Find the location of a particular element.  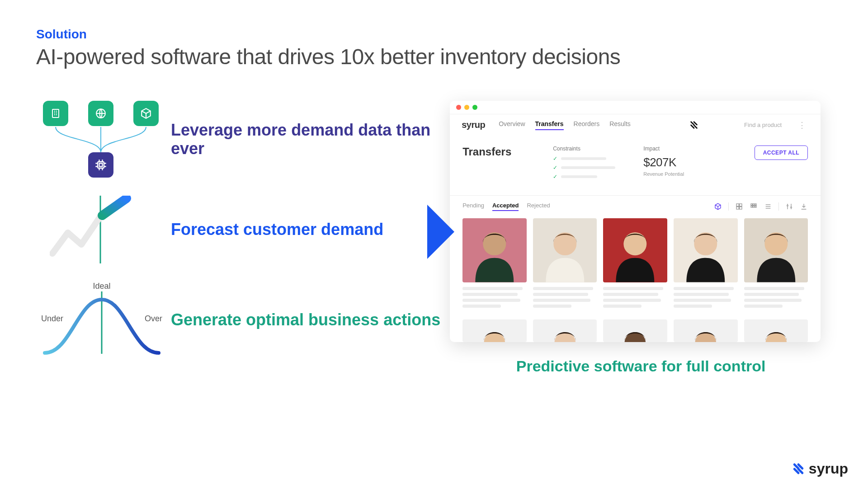

tab-rejected: Rejected is located at coordinates (538, 206).